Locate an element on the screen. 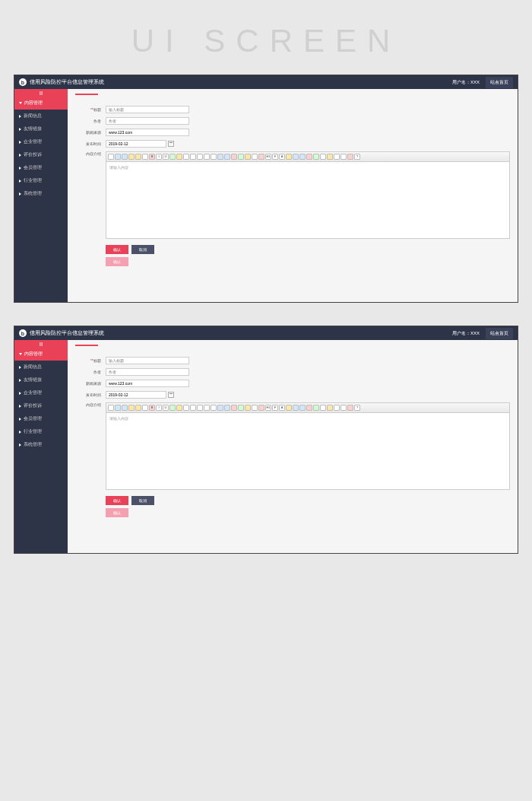 The image size is (532, 801). size-icon: A is located at coordinates (282, 408).